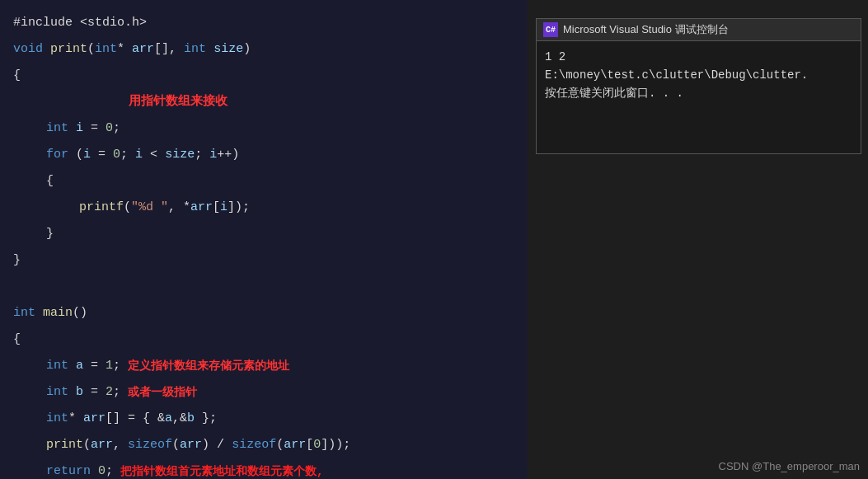 The image size is (868, 479). Describe the element at coordinates (264, 234) in the screenshot. I see `code-line-close2: }` at that location.